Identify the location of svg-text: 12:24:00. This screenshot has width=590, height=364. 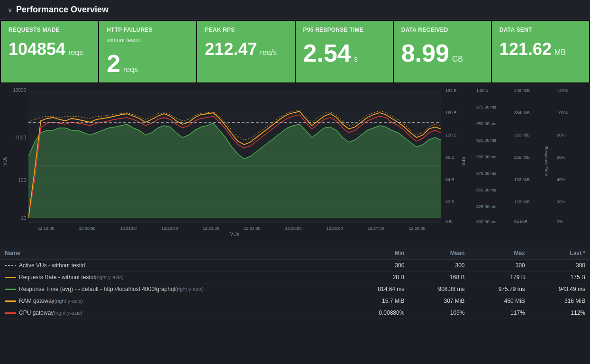
(252, 228).